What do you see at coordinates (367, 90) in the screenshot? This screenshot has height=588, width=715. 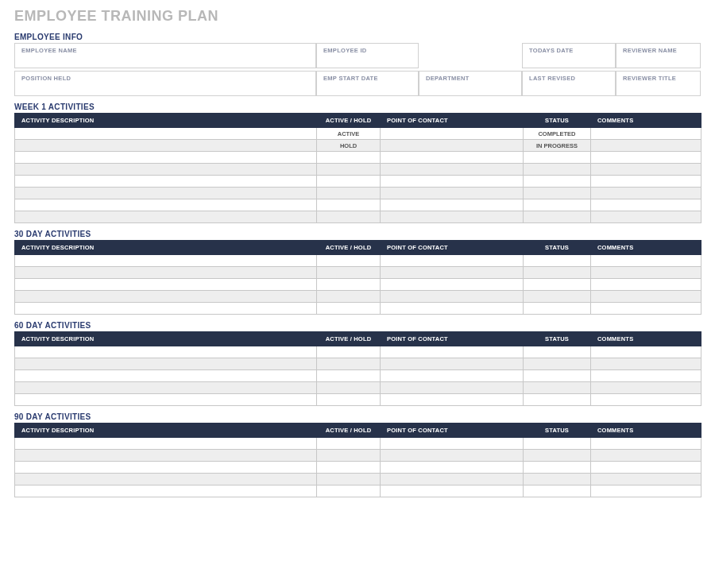 I see `value-emp-start-date` at bounding box center [367, 90].